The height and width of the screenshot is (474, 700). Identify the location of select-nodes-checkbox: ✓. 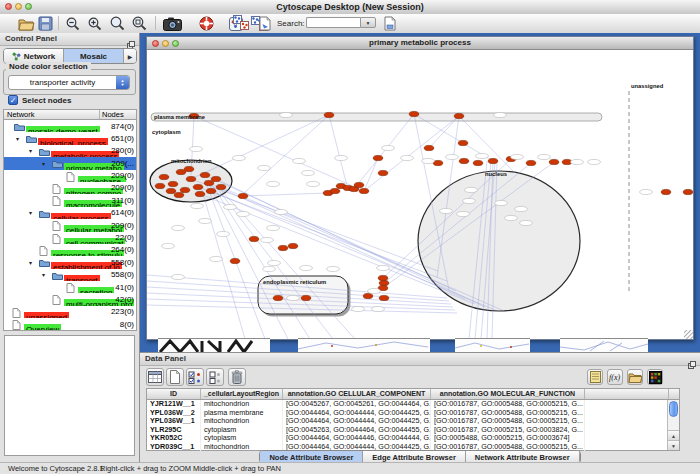
(13, 100).